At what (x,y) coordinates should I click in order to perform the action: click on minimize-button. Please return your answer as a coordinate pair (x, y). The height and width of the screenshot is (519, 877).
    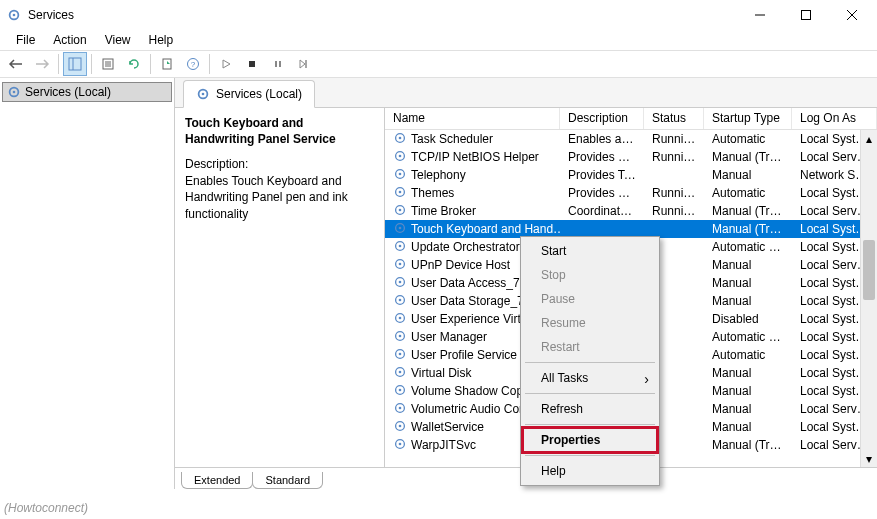
    Looking at the image, I should click on (760, 15).